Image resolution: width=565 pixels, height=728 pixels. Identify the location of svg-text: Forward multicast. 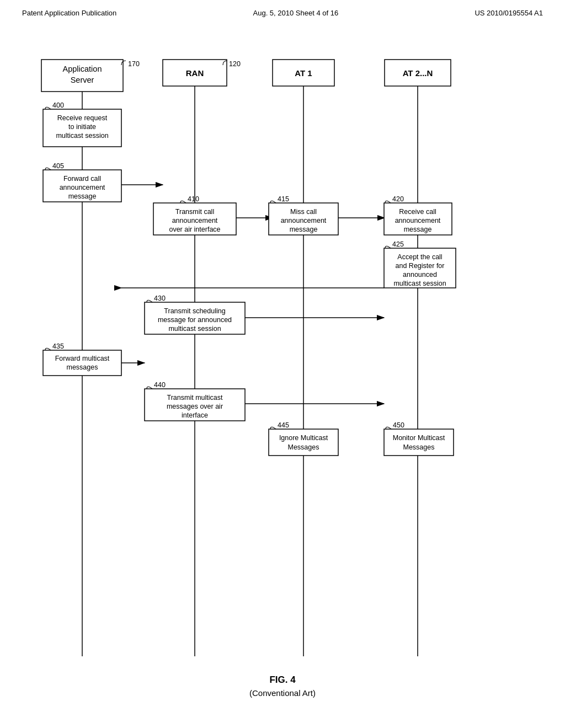
(83, 358).